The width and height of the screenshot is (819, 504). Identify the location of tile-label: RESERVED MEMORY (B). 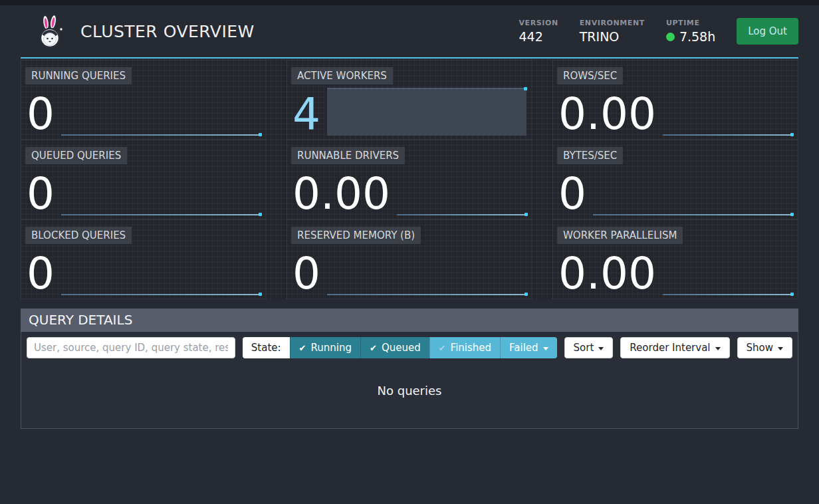
(356, 235).